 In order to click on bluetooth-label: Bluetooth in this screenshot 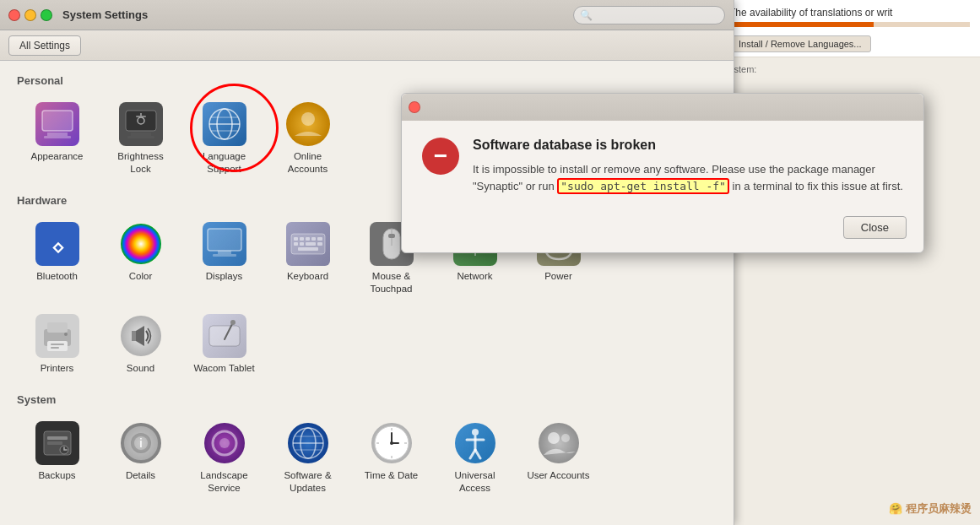, I will do `click(57, 277)`.